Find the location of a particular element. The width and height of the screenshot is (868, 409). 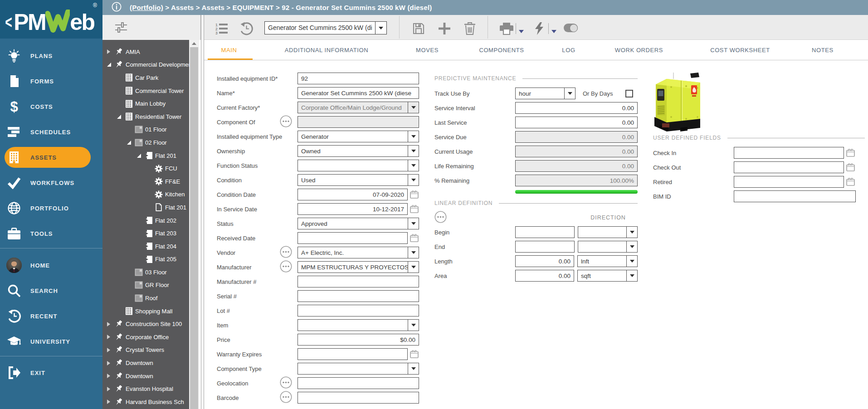

sidebar-item-recent: RECENT is located at coordinates (51, 316).